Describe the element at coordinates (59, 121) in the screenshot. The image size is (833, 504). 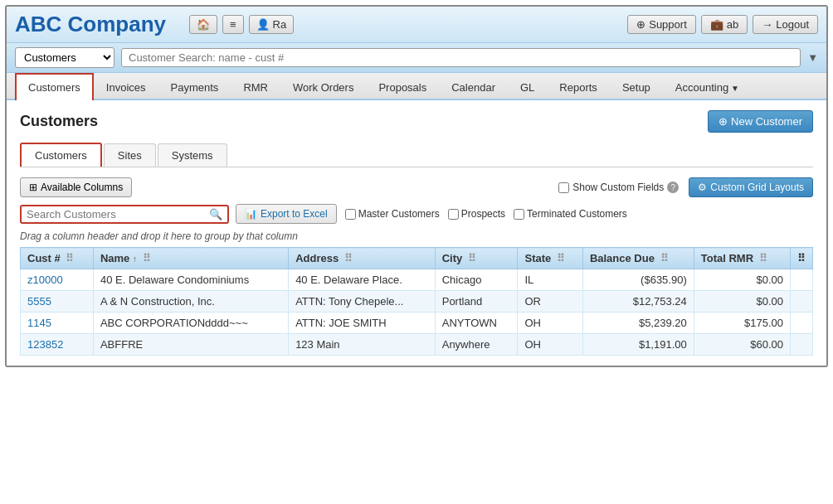
I see `page-title: Customers` at that location.